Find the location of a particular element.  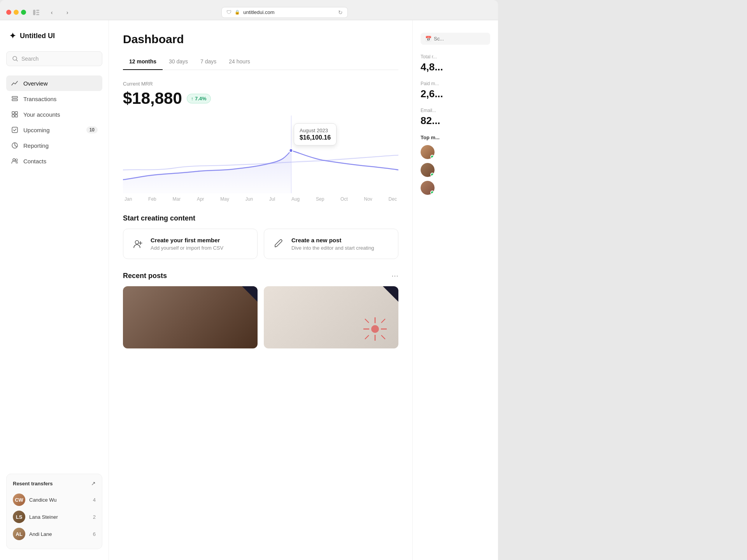

app-logo: ✦ Untitled UI is located at coordinates (54, 36).